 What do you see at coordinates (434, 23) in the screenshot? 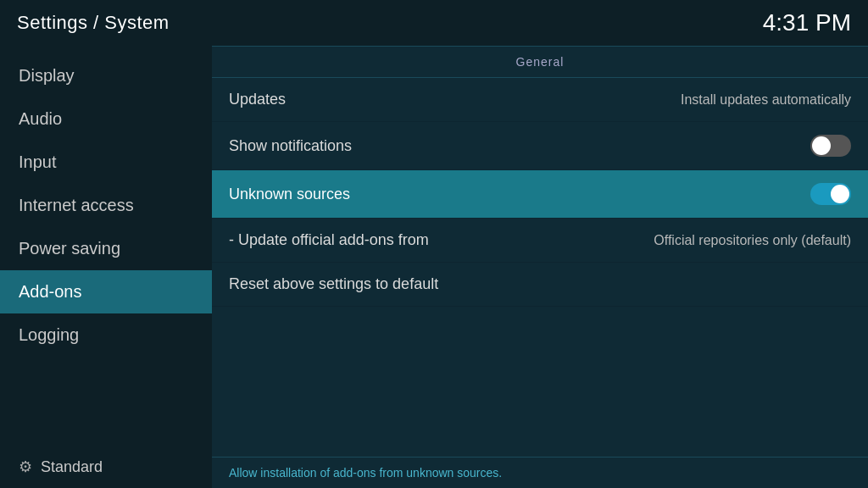
I see `header: Settings / System 4:31 PM` at bounding box center [434, 23].